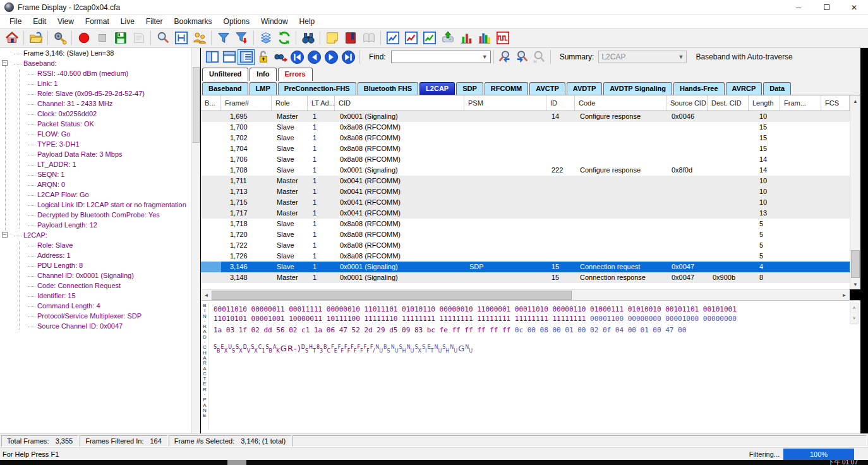 This screenshot has width=868, height=465. Describe the element at coordinates (526, 224) in the screenshot. I see `frame-row-1718: 1,718Slave10x8a08 (RFCOMM)5` at that location.